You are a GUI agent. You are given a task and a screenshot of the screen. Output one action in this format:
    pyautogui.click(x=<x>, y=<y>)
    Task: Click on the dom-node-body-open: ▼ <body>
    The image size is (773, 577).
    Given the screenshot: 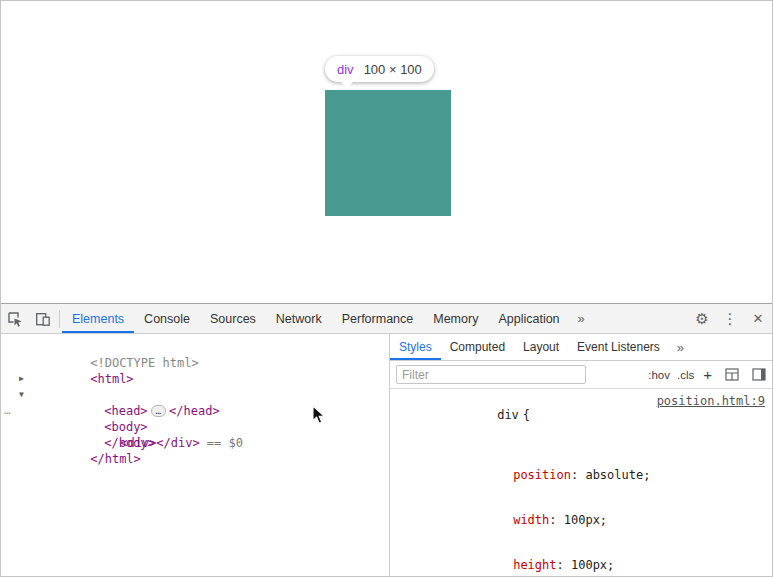 What is the action you would take?
    pyautogui.click(x=195, y=395)
    